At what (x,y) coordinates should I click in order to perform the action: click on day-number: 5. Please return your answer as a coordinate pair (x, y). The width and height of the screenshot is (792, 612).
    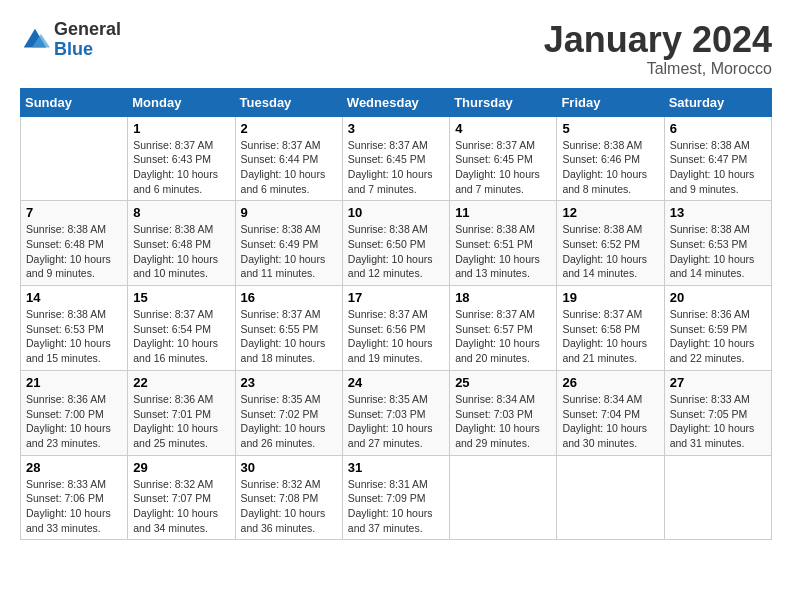
    Looking at the image, I should click on (610, 128).